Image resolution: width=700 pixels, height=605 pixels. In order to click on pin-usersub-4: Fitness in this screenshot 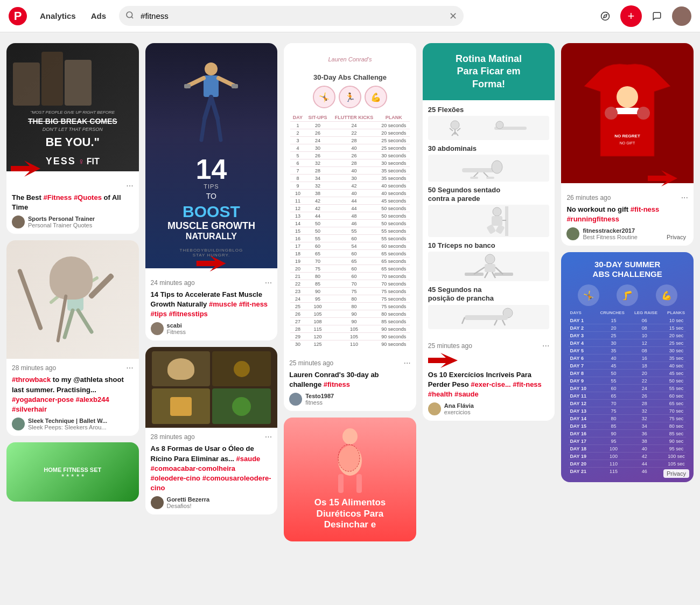, I will do `click(177, 332)`.